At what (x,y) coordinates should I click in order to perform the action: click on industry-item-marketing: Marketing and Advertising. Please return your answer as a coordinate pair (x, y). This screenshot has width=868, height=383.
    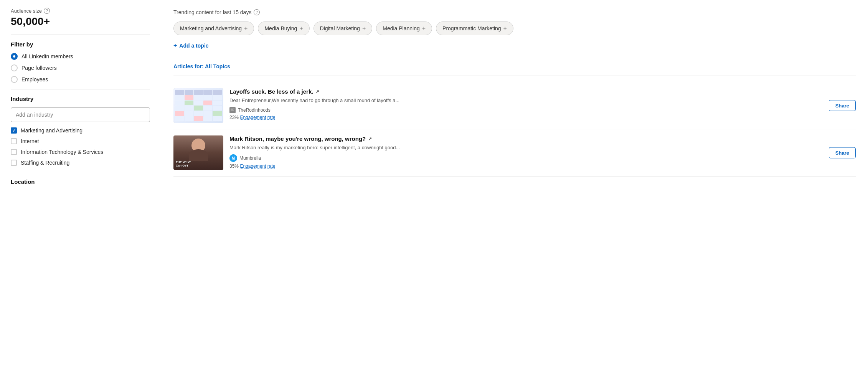
    Looking at the image, I should click on (81, 130).